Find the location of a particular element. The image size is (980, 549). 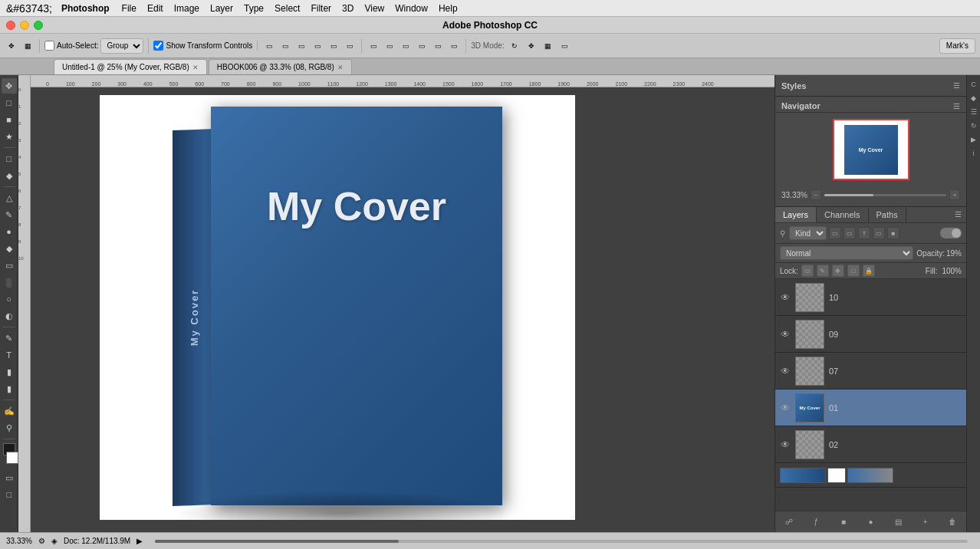

3d-pan-icon: ✥ is located at coordinates (531, 46).